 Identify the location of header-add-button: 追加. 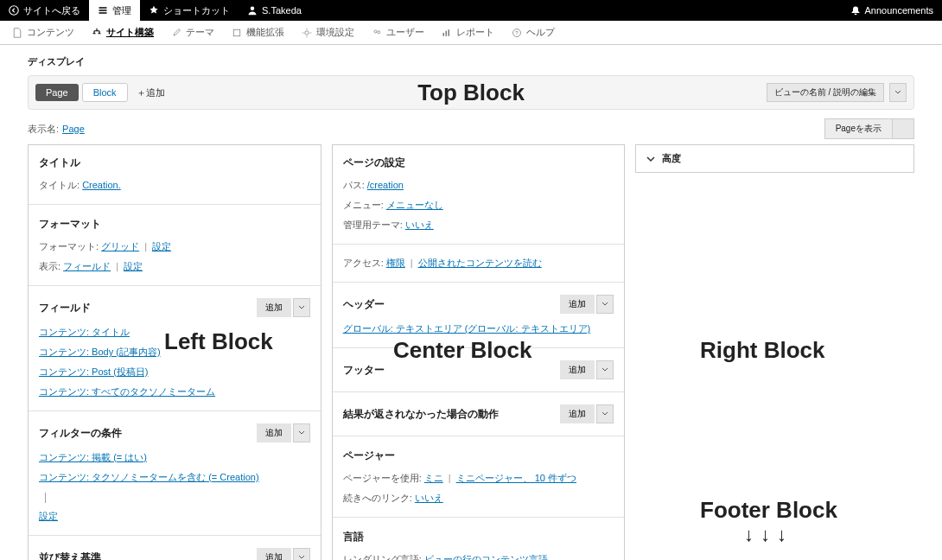
(577, 304).